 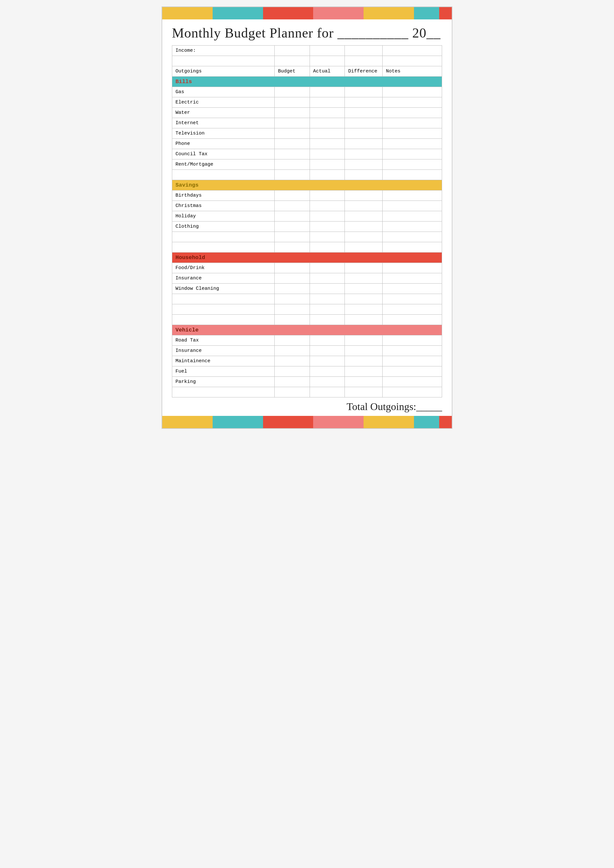 What do you see at coordinates (327, 72) in the screenshot?
I see `col-actual: Actual` at bounding box center [327, 72].